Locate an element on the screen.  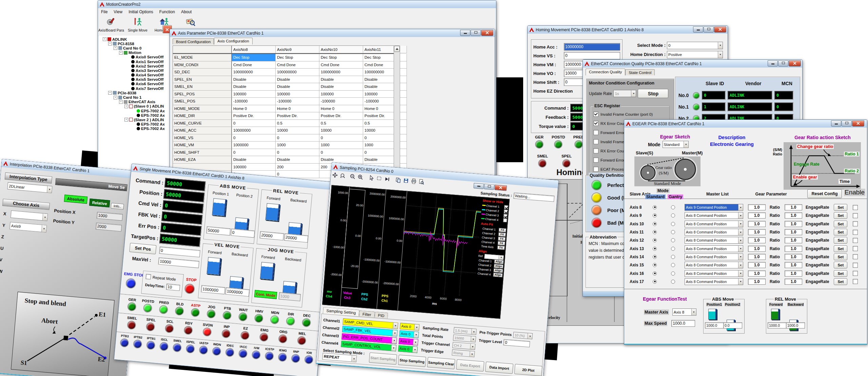
parameter-name-cell: HOME_VM is located at coordinates (202, 145).